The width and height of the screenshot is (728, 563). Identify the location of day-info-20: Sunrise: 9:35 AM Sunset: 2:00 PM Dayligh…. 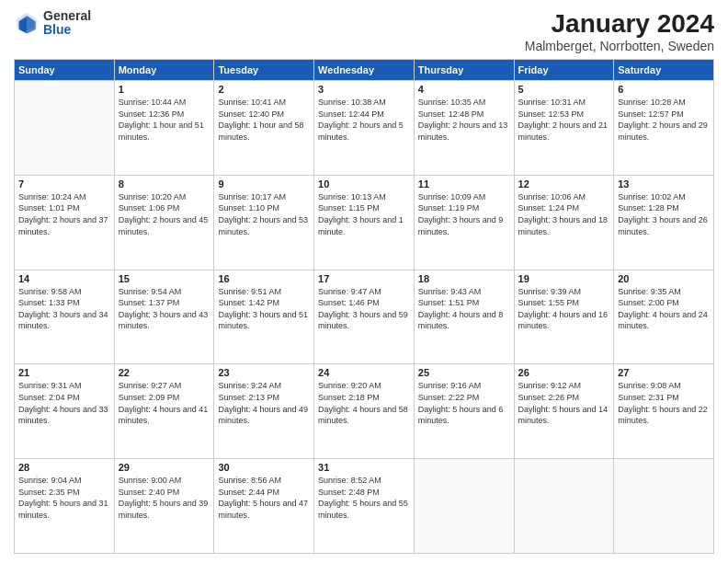
(664, 309).